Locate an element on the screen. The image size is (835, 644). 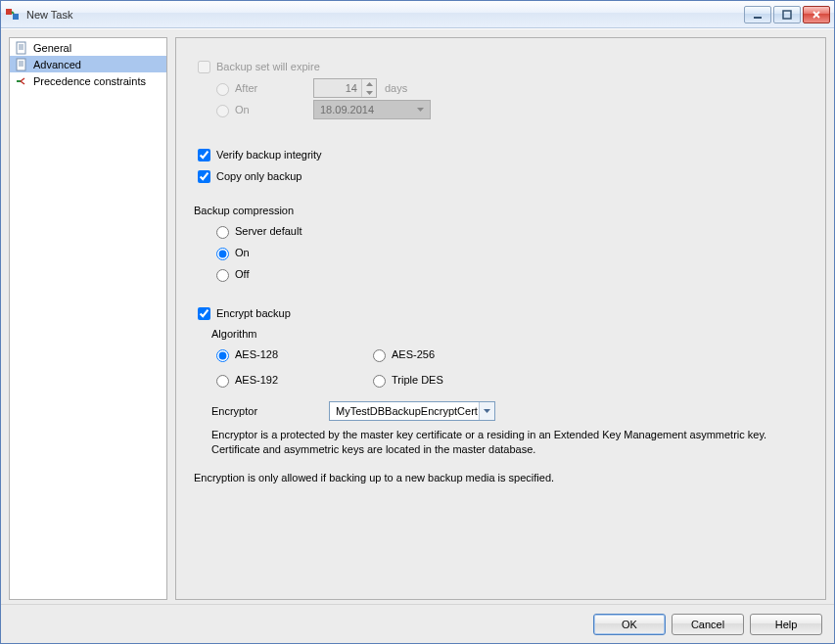
minimize-button is located at coordinates (758, 15).